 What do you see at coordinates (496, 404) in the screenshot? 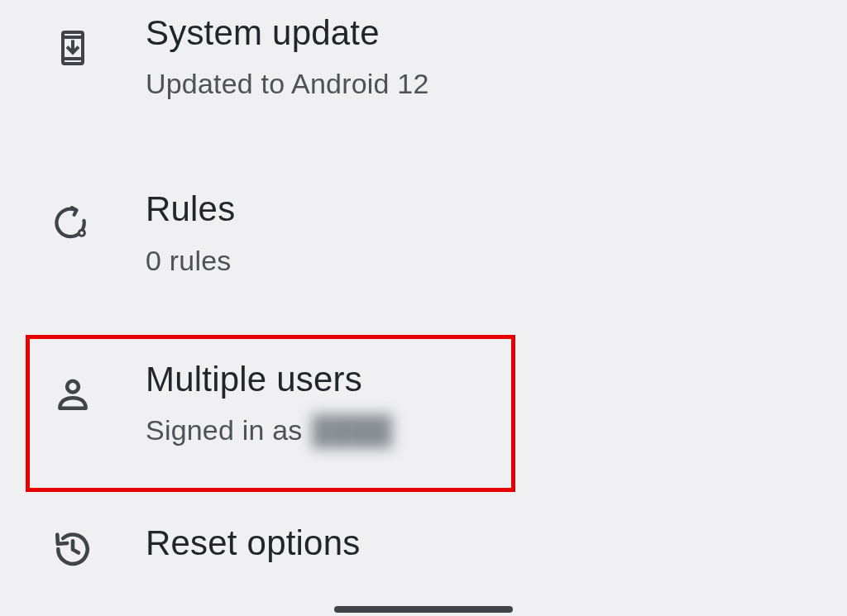
I see `text-column: Multiple users Signed in as ████` at bounding box center [496, 404].